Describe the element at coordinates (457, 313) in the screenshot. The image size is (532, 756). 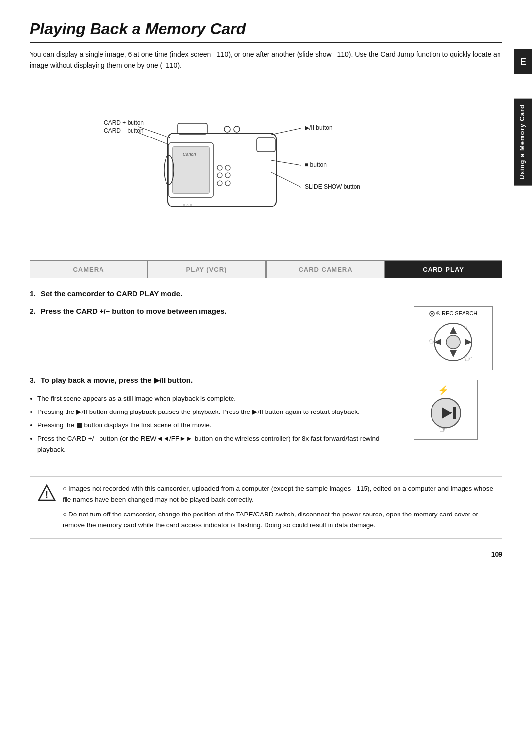
I see `rec-search-text: ® REC SEARCH` at that location.